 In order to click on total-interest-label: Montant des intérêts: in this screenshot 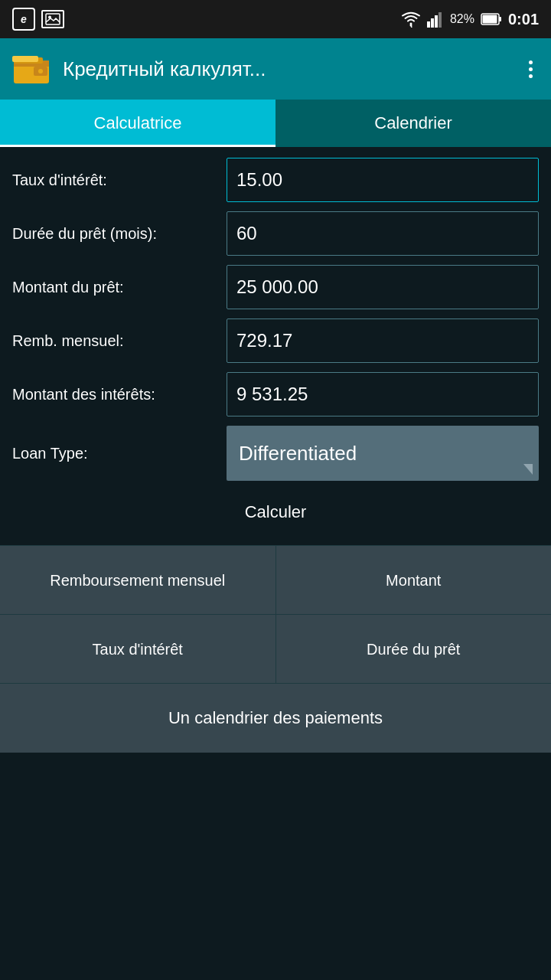, I will do `click(119, 394)`.